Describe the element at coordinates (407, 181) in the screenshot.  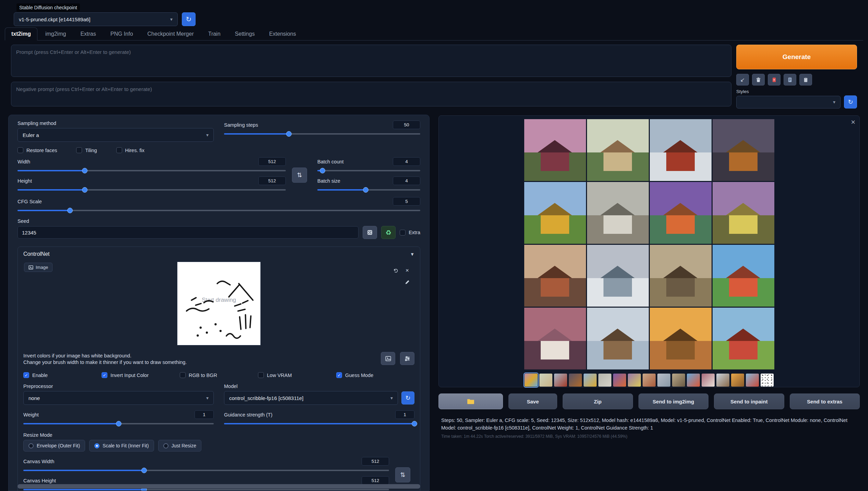
I see `batch-size-value: 4` at that location.